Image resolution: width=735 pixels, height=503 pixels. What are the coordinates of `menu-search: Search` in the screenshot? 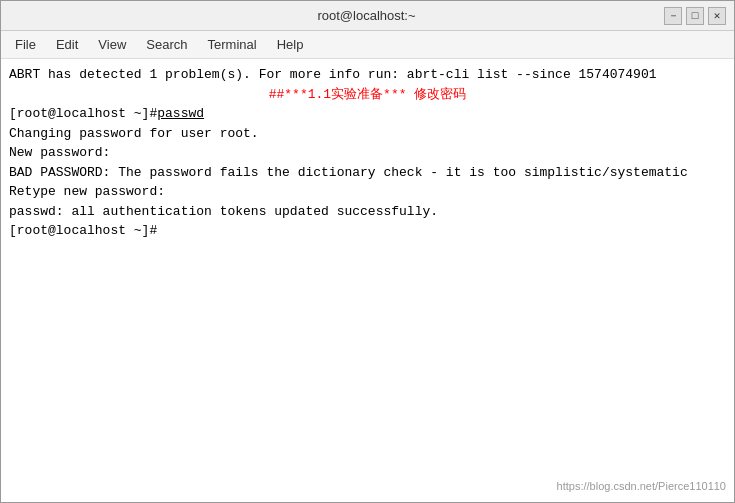 It's located at (166, 44).